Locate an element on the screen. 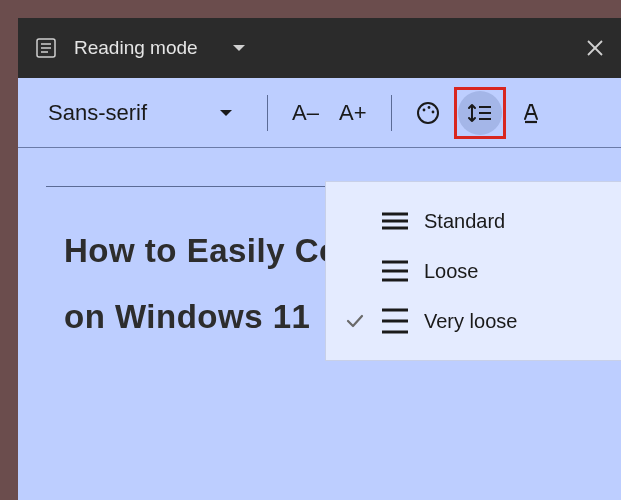 The width and height of the screenshot is (621, 500). font-select-label: Sans-serif is located at coordinates (98, 113).